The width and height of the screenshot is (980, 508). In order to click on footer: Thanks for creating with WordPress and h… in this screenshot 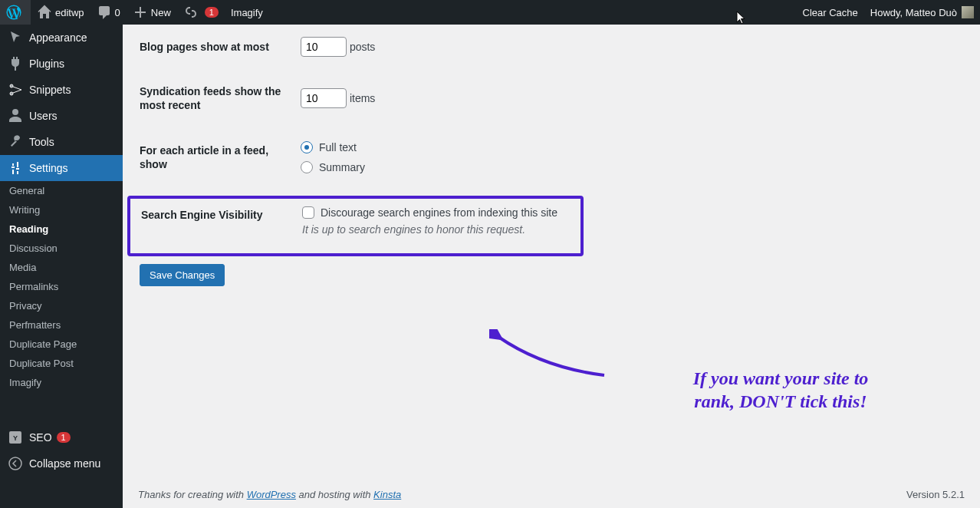, I will do `click(551, 494)`.